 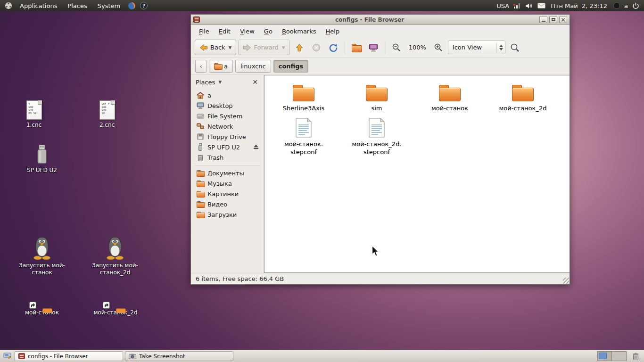 What do you see at coordinates (291, 66) in the screenshot?
I see `breadcrumb-configs: configs` at bounding box center [291, 66].